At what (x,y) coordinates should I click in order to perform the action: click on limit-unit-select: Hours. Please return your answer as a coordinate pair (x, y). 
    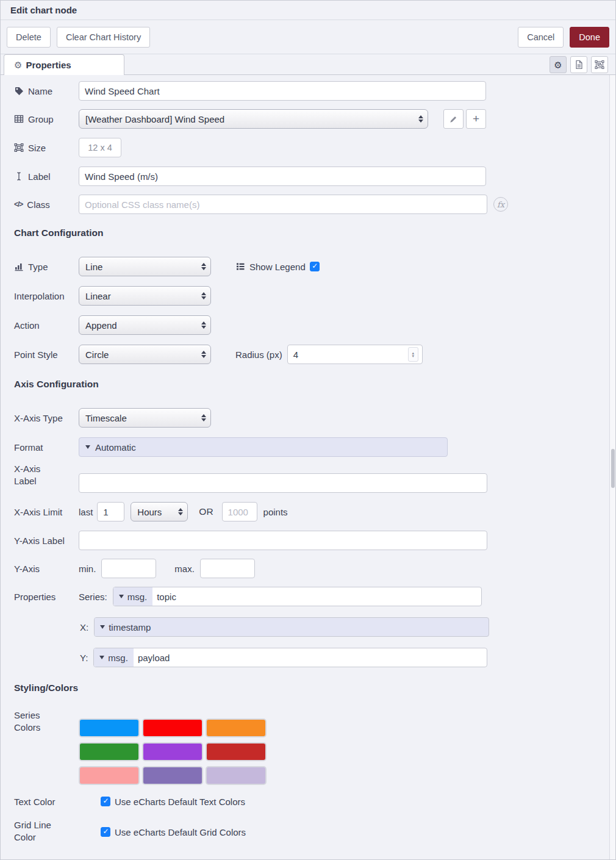
    Looking at the image, I should click on (159, 512).